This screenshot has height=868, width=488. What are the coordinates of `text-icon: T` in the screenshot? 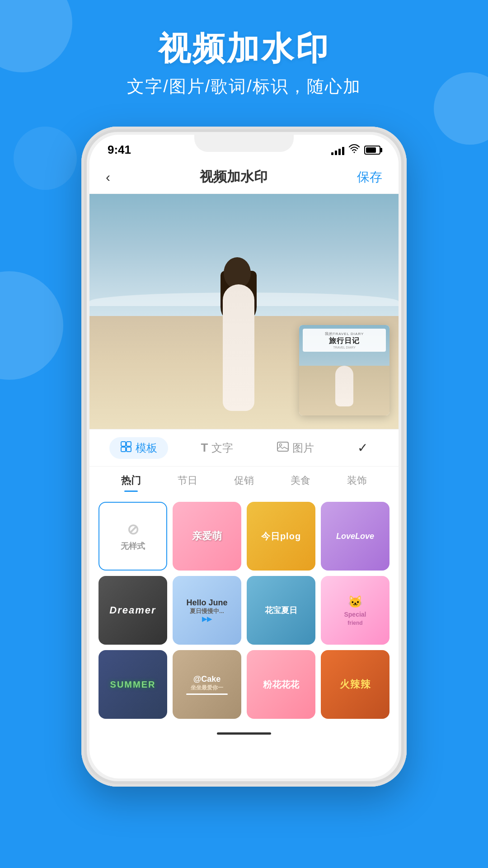 It's located at (204, 448).